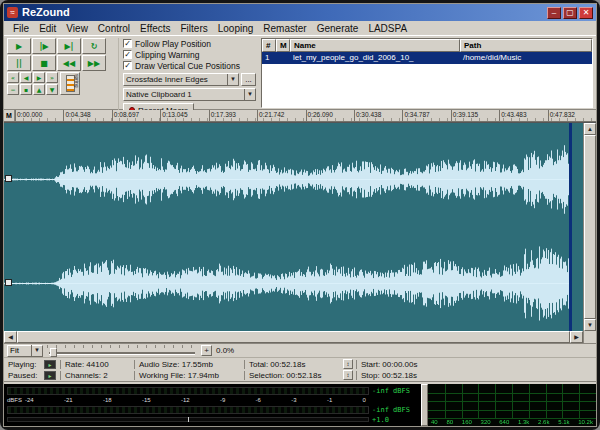 Image resolution: width=600 pixels, height=430 pixels. I want to click on transport-cue-button: ▪, so click(26, 90).